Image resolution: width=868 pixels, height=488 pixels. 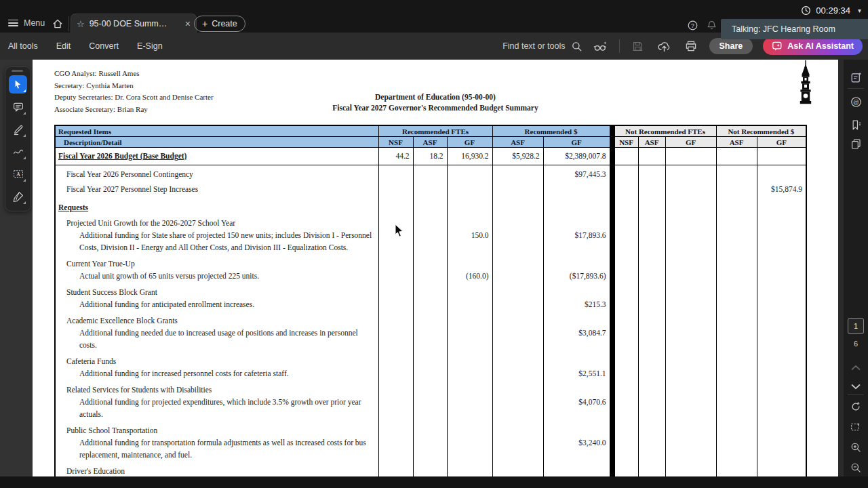 What do you see at coordinates (217, 388) in the screenshot?
I see `row-label: Related Services for Students with Disab…` at bounding box center [217, 388].